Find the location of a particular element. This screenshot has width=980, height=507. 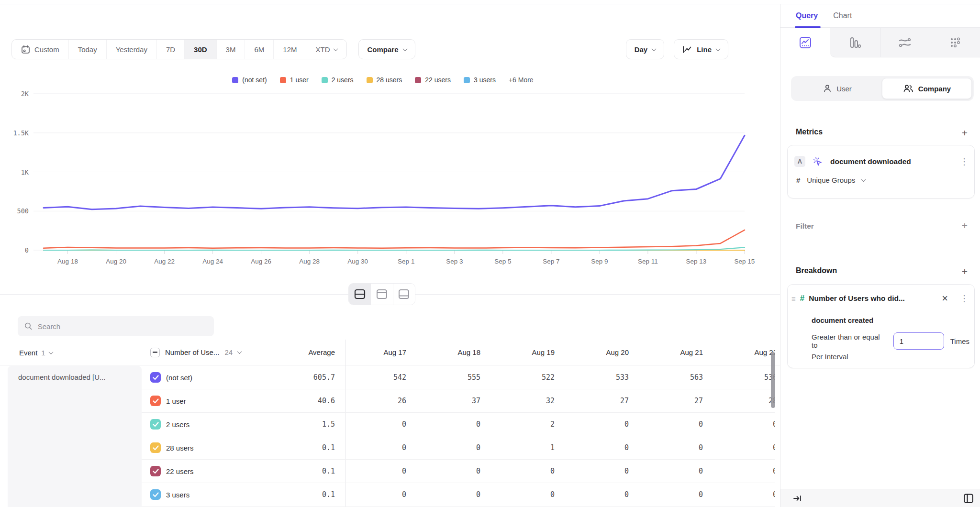

range-button-custom: Custom is located at coordinates (40, 49).